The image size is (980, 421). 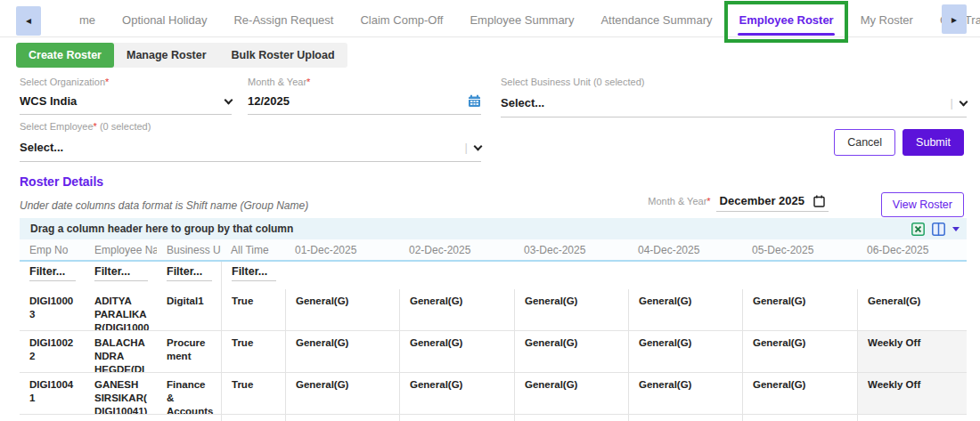 What do you see at coordinates (48, 101) in the screenshot?
I see `select-organization-value: WCS India` at bounding box center [48, 101].